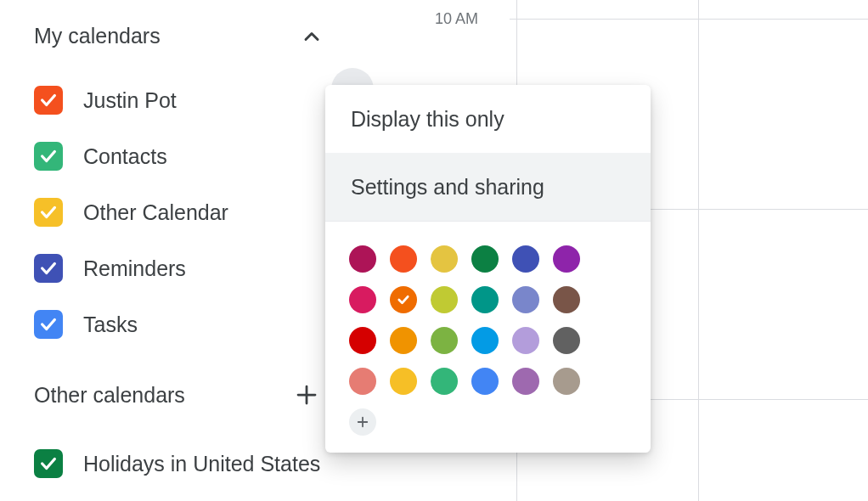  What do you see at coordinates (185, 324) in the screenshot?
I see `calendar-list-item: Tasks` at bounding box center [185, 324].